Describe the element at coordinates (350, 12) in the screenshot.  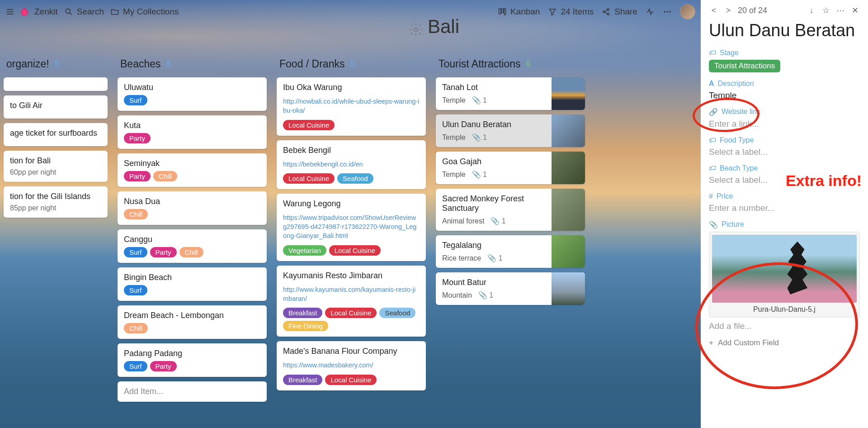
I see `topbar: Zenkit Search My Collections Kanban 24 I…` at that location.